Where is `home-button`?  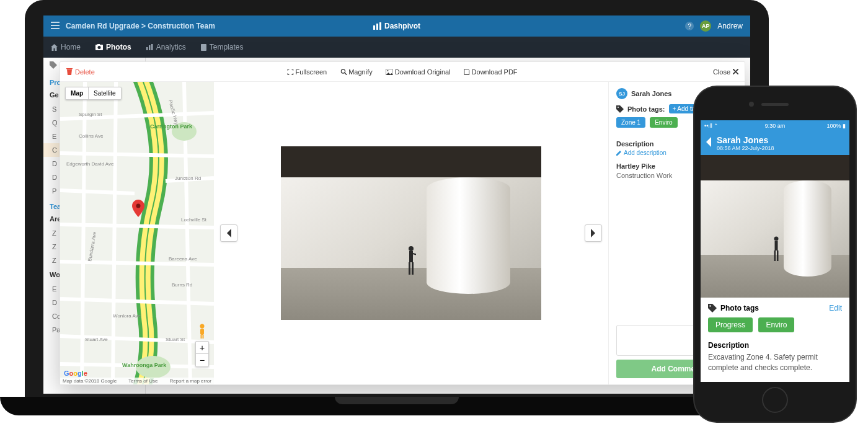 home-button is located at coordinates (775, 400).